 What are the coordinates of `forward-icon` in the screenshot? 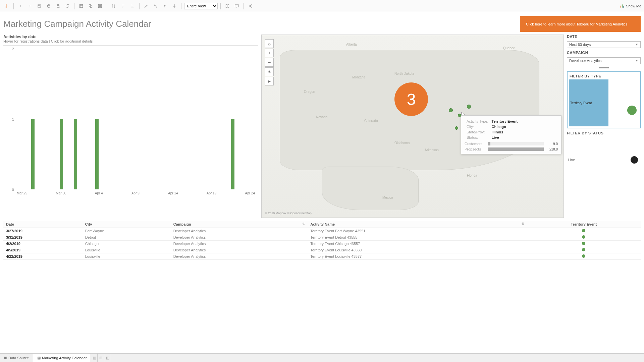 It's located at (30, 6).